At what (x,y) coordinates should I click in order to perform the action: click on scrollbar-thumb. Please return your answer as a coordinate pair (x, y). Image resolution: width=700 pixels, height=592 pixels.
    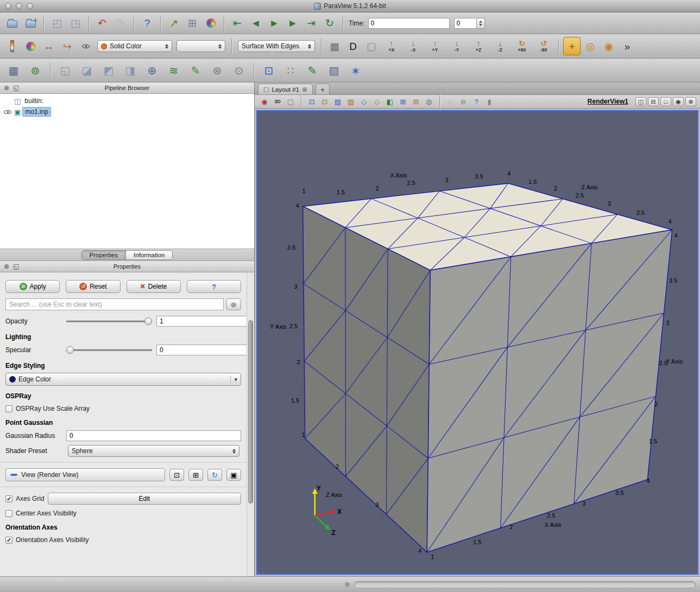
    Looking at the image, I should click on (251, 412).